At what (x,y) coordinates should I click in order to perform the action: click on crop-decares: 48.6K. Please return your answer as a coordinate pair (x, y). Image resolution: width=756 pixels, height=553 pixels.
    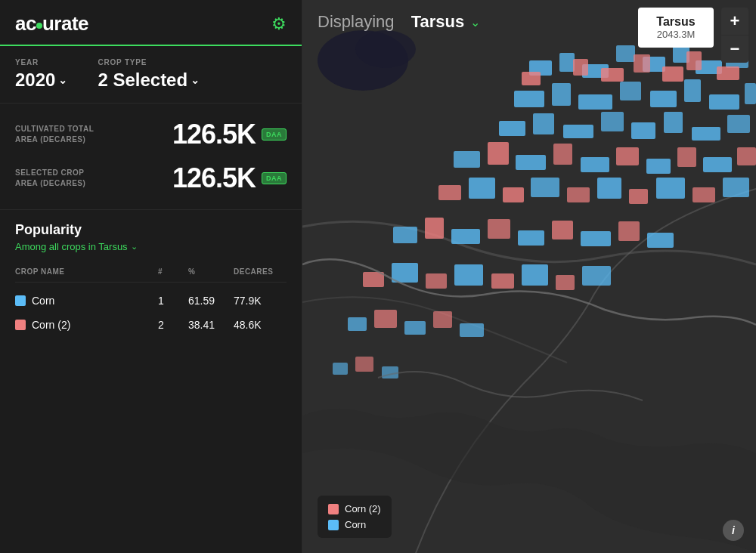
    Looking at the image, I should click on (260, 325).